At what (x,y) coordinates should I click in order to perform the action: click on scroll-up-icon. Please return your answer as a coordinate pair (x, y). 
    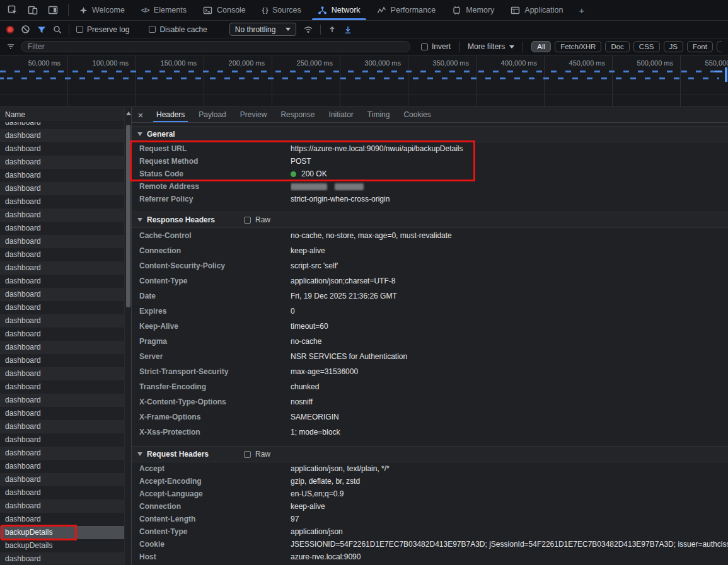
    Looking at the image, I should click on (129, 113).